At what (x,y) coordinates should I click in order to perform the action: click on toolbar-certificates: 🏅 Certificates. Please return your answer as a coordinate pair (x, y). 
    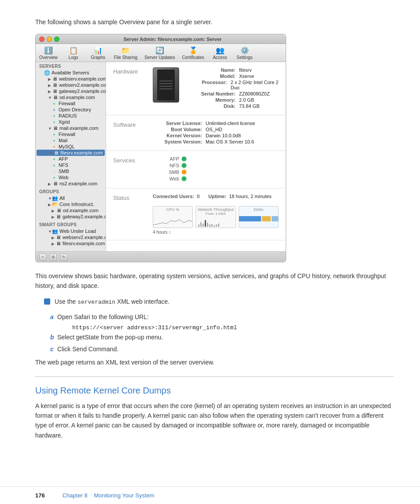
    Looking at the image, I should click on (193, 53).